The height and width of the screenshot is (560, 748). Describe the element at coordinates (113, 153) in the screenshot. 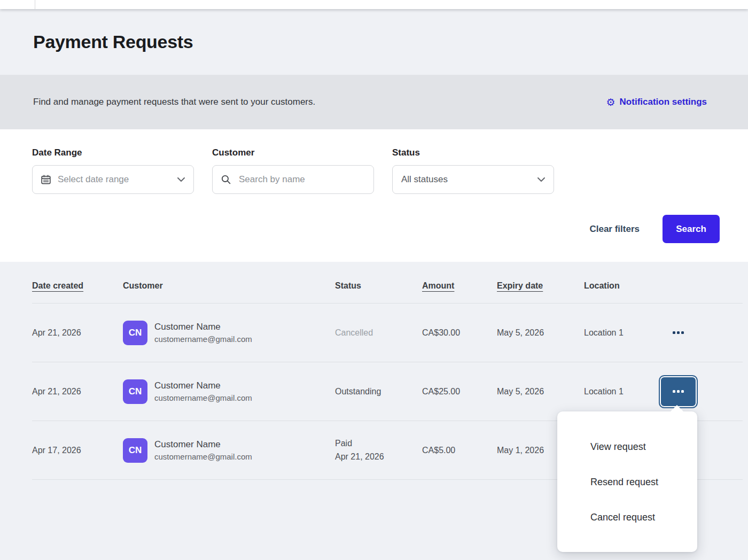

I see `date-range-label: Date Range` at that location.